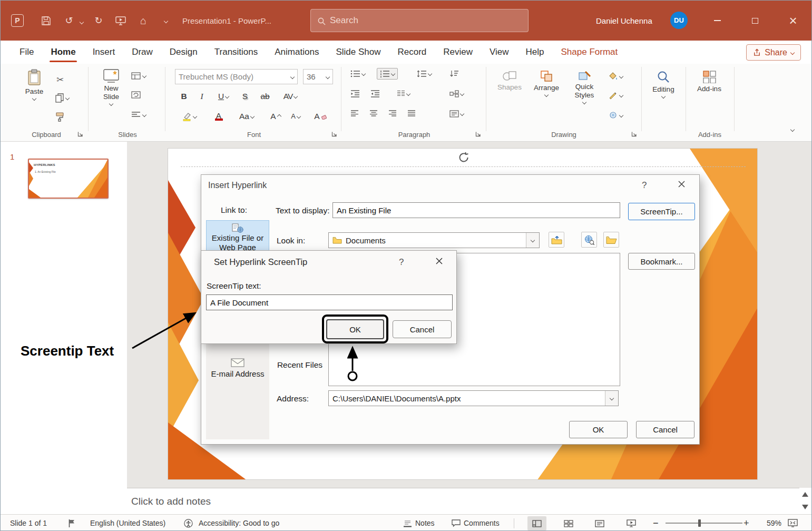  What do you see at coordinates (276, 116) in the screenshot?
I see `grow-font-button: A` at bounding box center [276, 116].